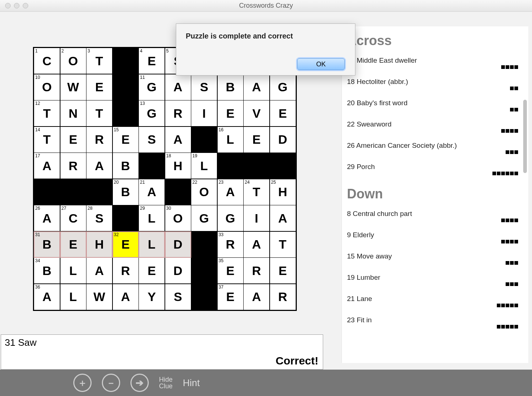 This screenshot has width=532, height=396. What do you see at coordinates (126, 192) in the screenshot?
I see `grid-cell: 20B` at bounding box center [126, 192].